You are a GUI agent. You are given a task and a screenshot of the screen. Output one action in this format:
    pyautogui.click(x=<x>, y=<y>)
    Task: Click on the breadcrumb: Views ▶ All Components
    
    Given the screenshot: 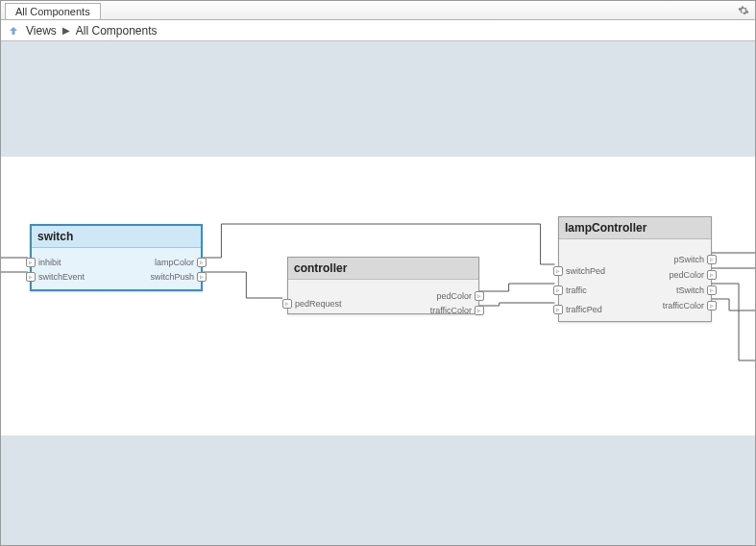 What is the action you would take?
    pyautogui.click(x=378, y=31)
    